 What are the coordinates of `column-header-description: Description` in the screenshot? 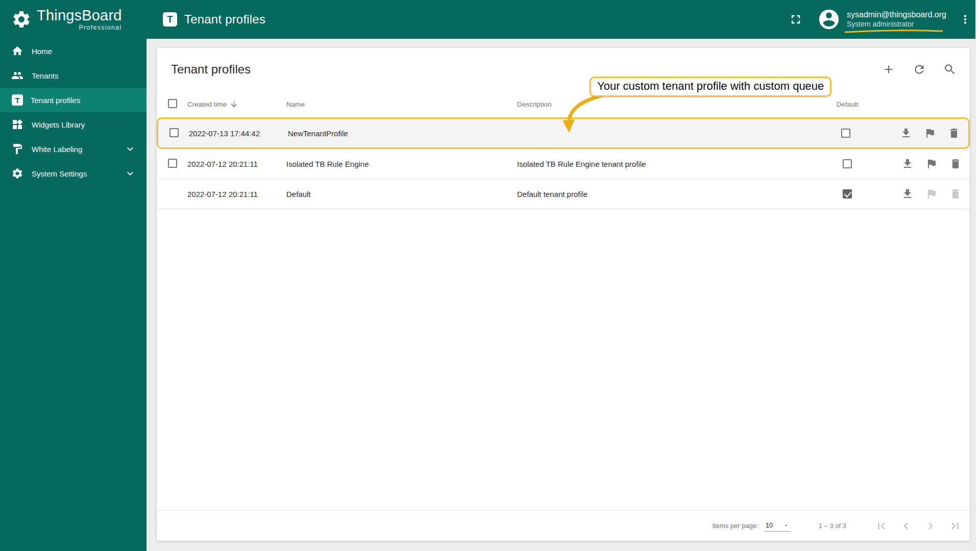 It's located at (667, 104).